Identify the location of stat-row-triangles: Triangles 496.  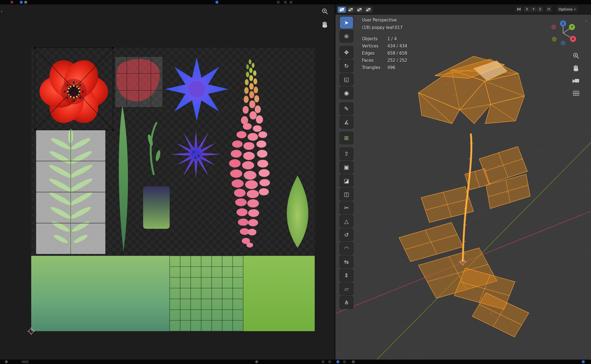
(385, 68).